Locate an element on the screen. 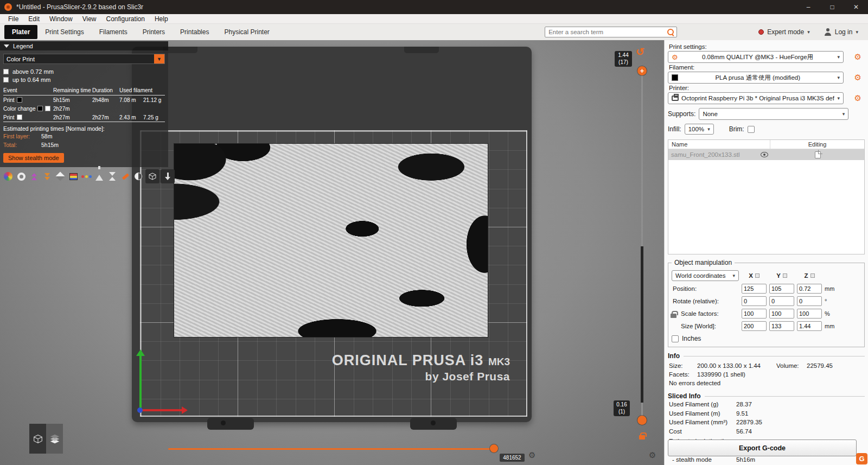 Image resolution: width=868 pixels, height=465 pixels. menu-edit: Edit is located at coordinates (34, 19).